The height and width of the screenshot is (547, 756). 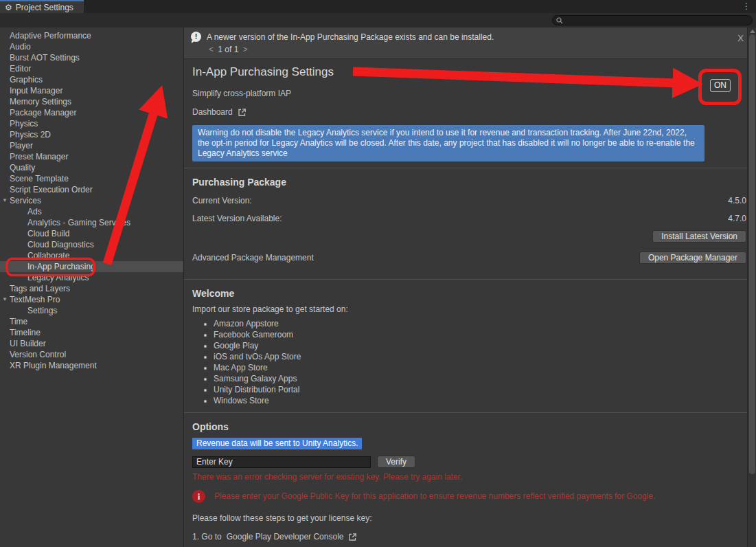 What do you see at coordinates (92, 124) in the screenshot?
I see `sidebar-item-physics: Physics` at bounding box center [92, 124].